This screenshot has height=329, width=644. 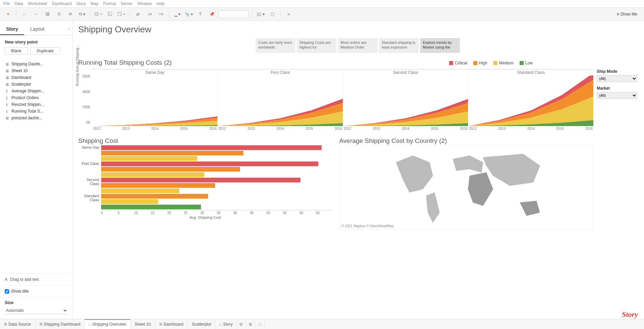 What do you see at coordinates (36, 111) in the screenshot?
I see `sheet-item: ⫿Running Total S...` at bounding box center [36, 111].